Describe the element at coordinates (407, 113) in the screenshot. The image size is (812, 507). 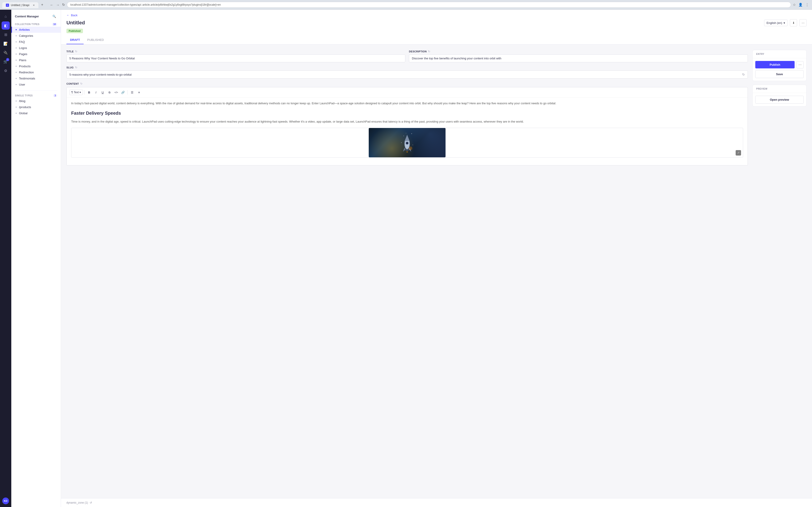
I see `editor-heading1: Faster Delivery Speeds` at that location.